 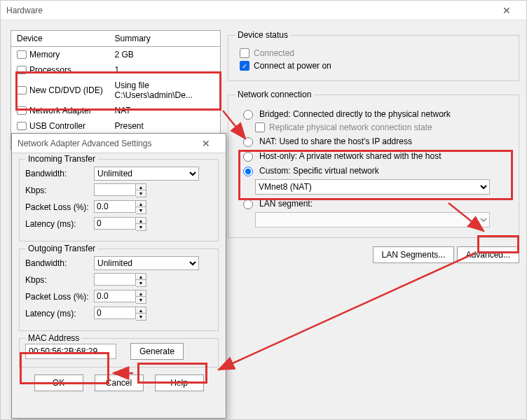 What do you see at coordinates (157, 351) in the screenshot?
I see `generate-button: Generate` at bounding box center [157, 351].